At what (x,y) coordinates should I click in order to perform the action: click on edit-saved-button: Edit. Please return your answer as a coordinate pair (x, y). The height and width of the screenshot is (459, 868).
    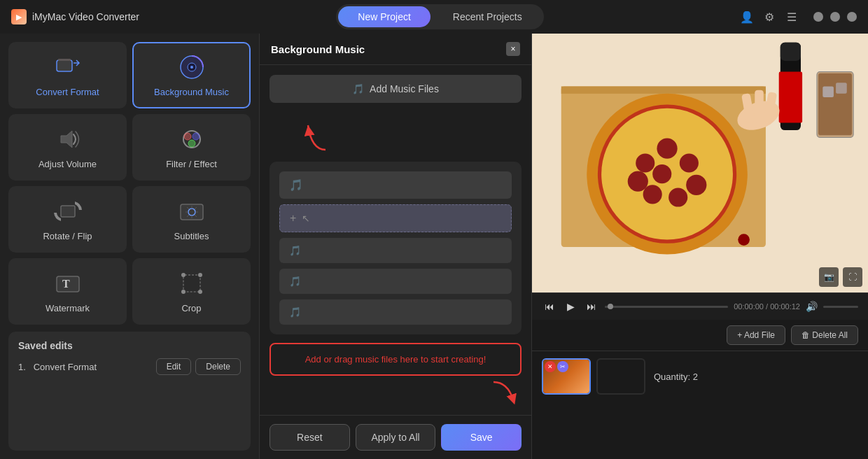
    Looking at the image, I should click on (174, 367).